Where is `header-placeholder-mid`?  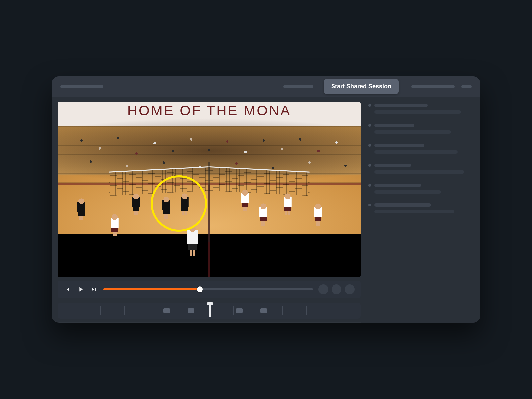 header-placeholder-mid is located at coordinates (298, 87).